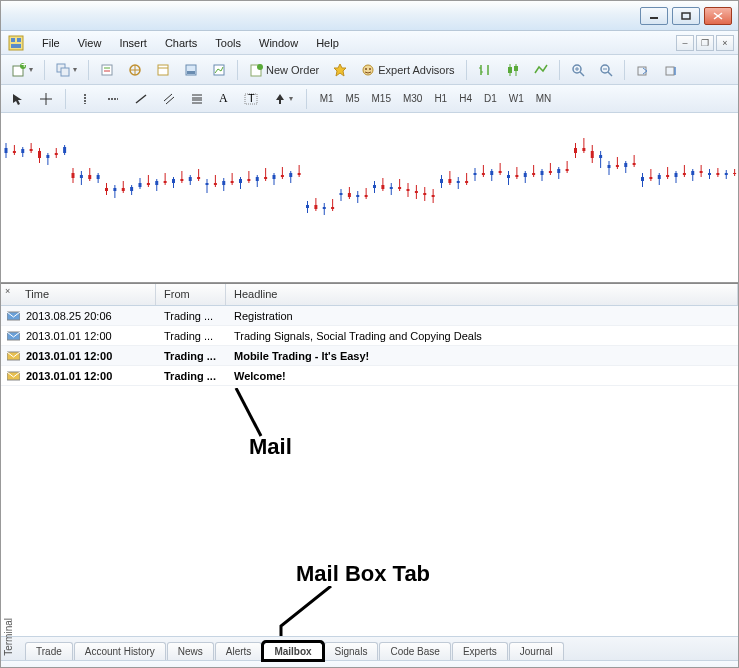 The image size is (739, 668). What do you see at coordinates (490, 98) in the screenshot?
I see `timeframe-d1: D1` at bounding box center [490, 98].